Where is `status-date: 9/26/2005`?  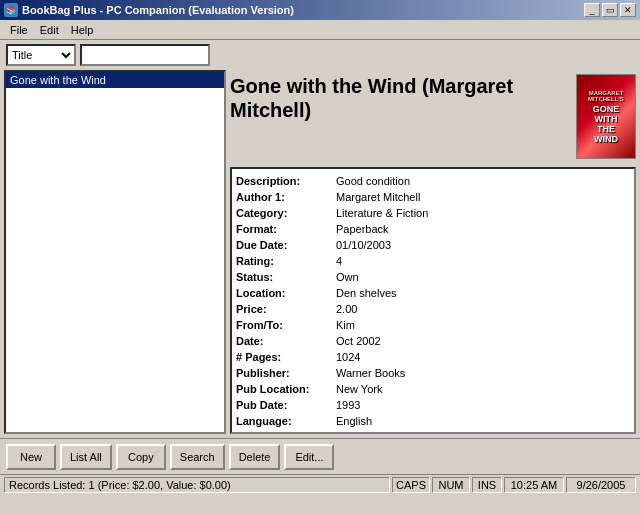
status-date: 9/26/2005 is located at coordinates (601, 485).